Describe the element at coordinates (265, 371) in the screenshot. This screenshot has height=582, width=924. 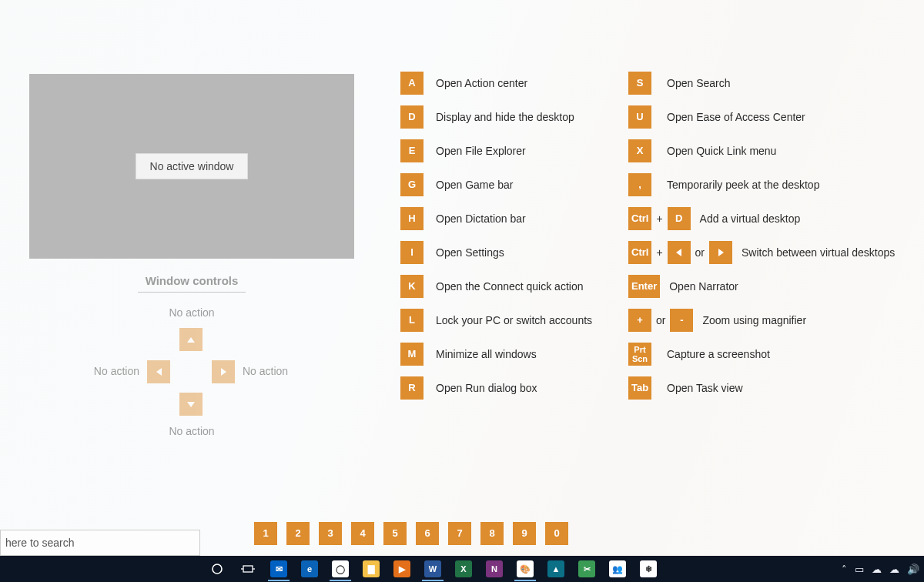
I see `dpad-right-label: No action` at that location.